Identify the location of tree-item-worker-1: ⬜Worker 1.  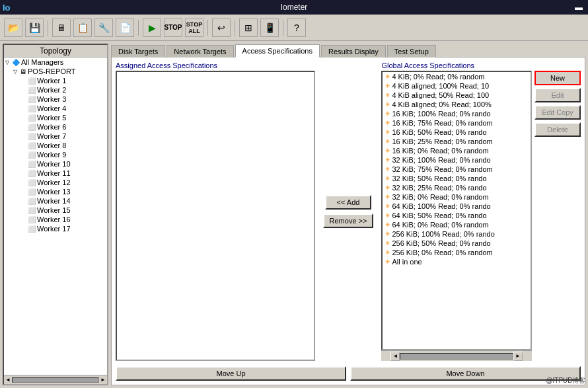
(55, 81).